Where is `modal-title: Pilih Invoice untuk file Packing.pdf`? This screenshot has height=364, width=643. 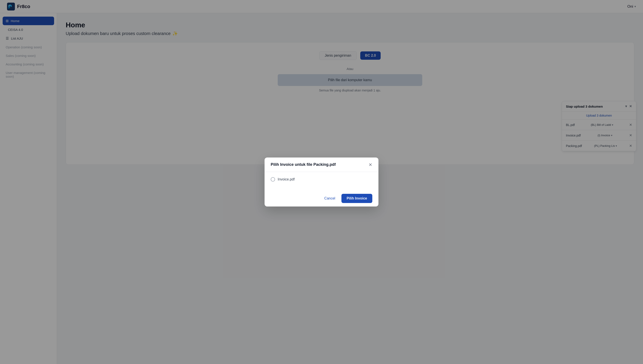
modal-title: Pilih Invoice untuk file Packing.pdf is located at coordinates (303, 164).